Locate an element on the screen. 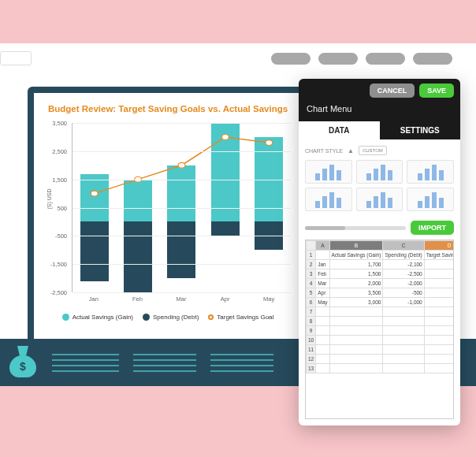 This screenshot has height=457, width=476. col-letter: C is located at coordinates (403, 246).